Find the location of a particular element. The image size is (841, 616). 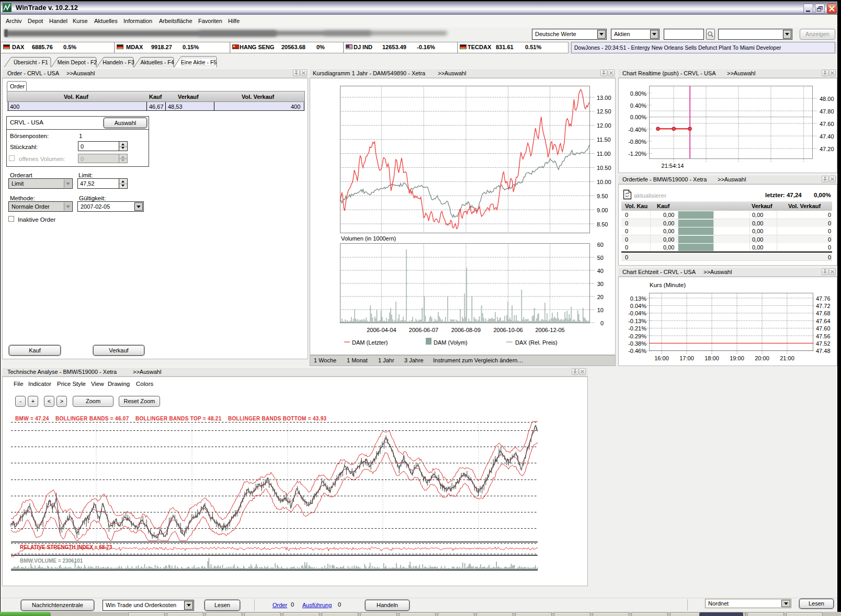

svg-text: 10.00 is located at coordinates (604, 182).